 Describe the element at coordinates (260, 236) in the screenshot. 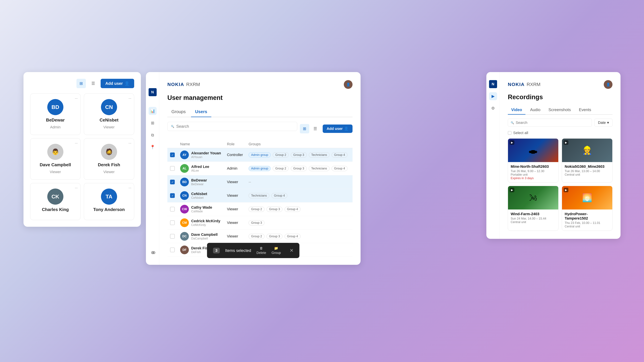

I see `table-row: DC Dave Campbell DaCampbell Viewer Group…` at that location.